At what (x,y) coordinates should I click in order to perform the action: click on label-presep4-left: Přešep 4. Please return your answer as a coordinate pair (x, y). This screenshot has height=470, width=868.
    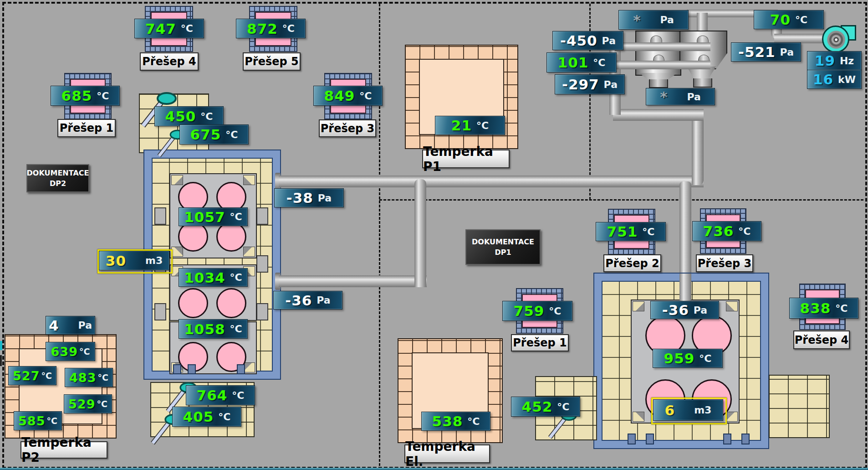
    Looking at the image, I should click on (169, 62).